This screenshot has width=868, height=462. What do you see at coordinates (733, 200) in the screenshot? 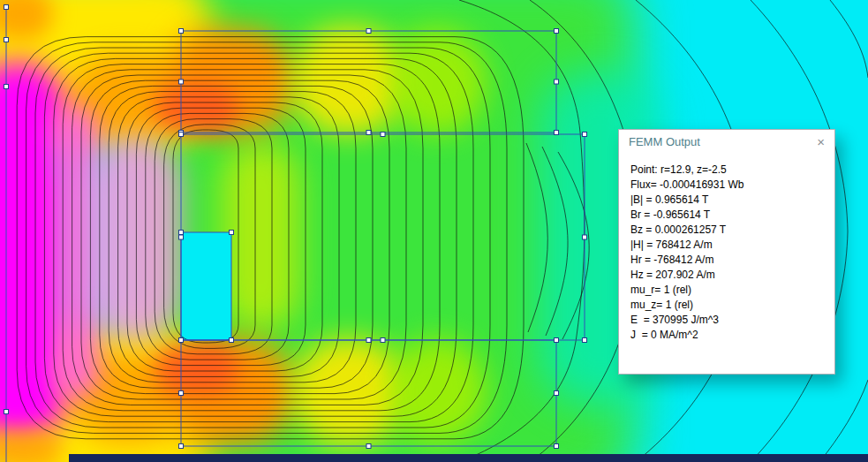
I see `output-line: |B| = 0.965614 T` at bounding box center [733, 200].